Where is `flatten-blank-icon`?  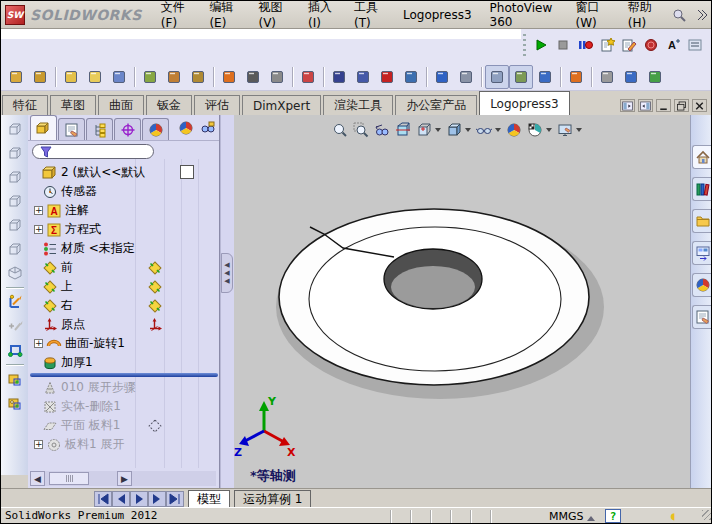 flatten-blank-icon is located at coordinates (71, 77).